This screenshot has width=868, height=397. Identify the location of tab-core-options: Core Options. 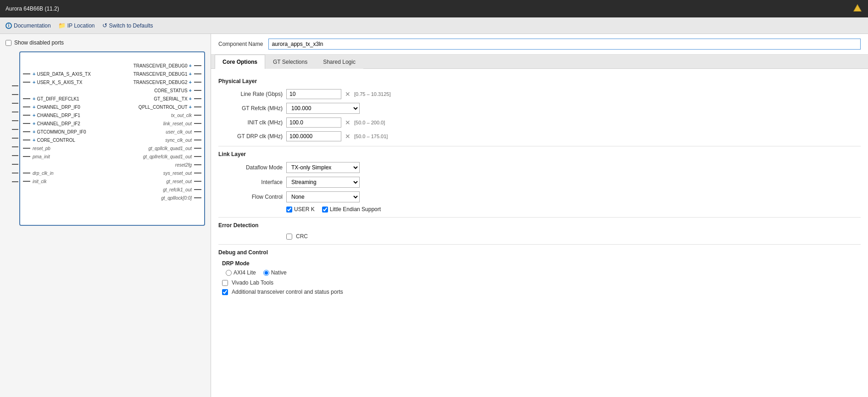
(240, 62).